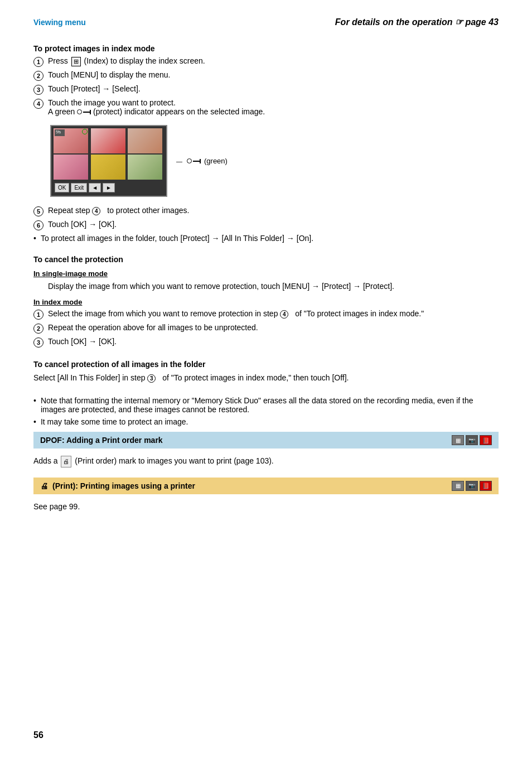  What do you see at coordinates (79, 187) in the screenshot?
I see `exit-button: Exit` at bounding box center [79, 187].